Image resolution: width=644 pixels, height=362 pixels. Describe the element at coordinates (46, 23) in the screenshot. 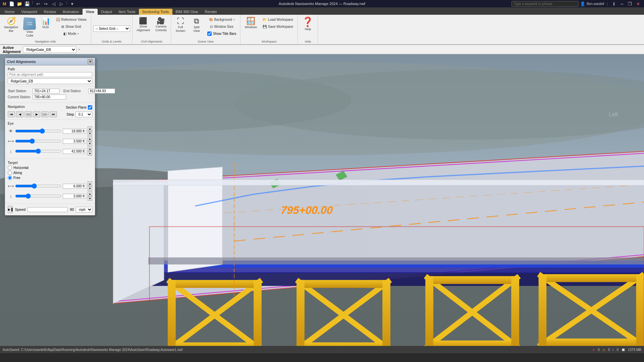

I see `hud-btn: 📊 HUD` at that location.